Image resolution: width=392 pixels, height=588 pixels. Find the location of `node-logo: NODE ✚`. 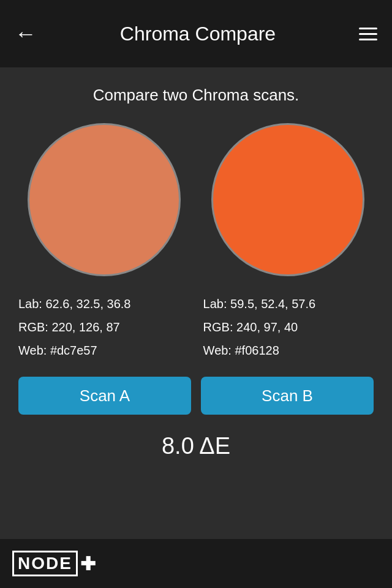

node-logo: NODE ✚ is located at coordinates (54, 564).